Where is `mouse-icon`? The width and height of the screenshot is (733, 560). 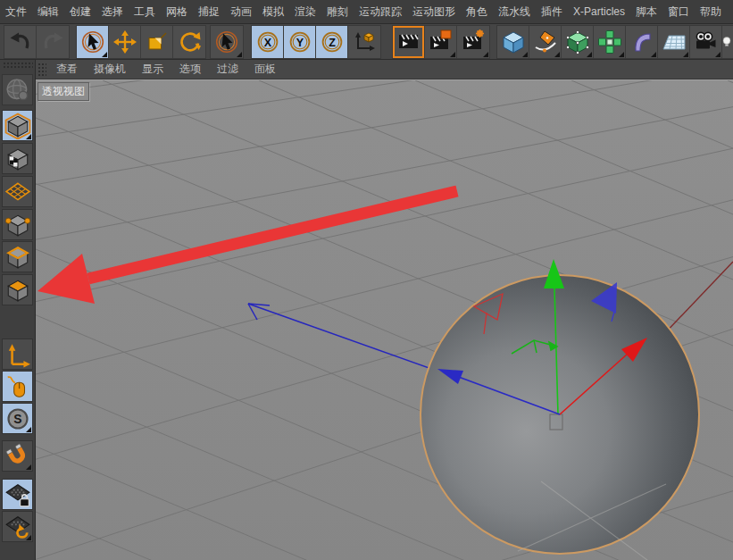 mouse-icon is located at coordinates (18, 387).